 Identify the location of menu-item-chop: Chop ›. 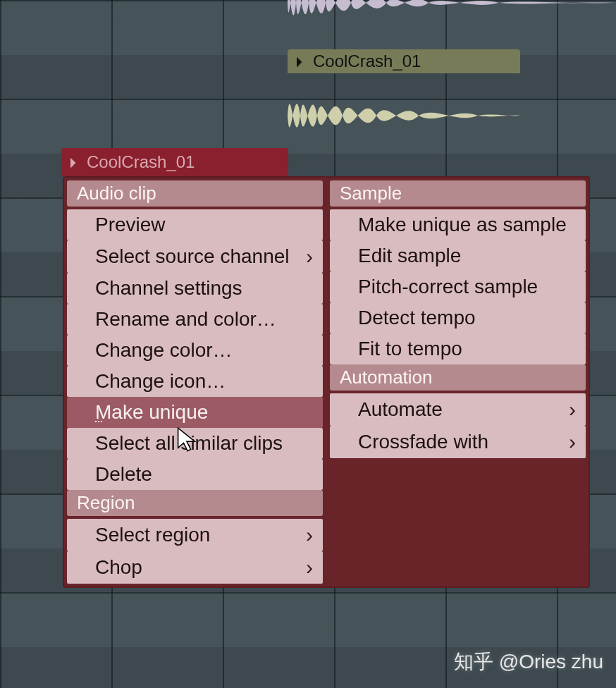
(195, 567).